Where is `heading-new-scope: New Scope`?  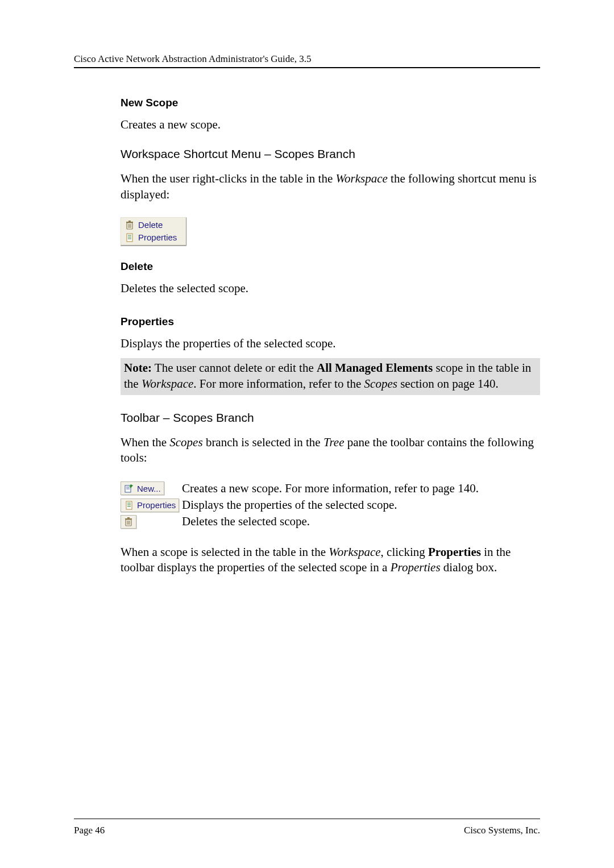 heading-new-scope: New Scope is located at coordinates (330, 103).